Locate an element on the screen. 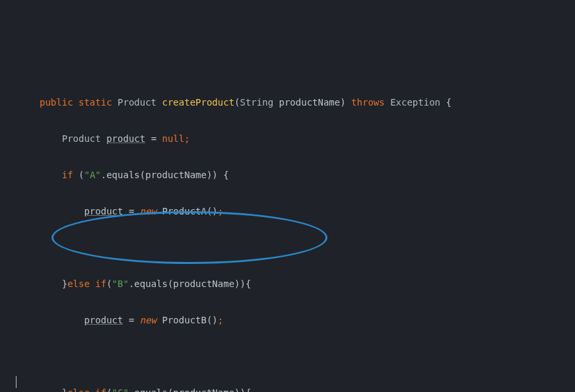 This screenshot has width=575, height=392. code-line: Product product = null; is located at coordinates (288, 139).